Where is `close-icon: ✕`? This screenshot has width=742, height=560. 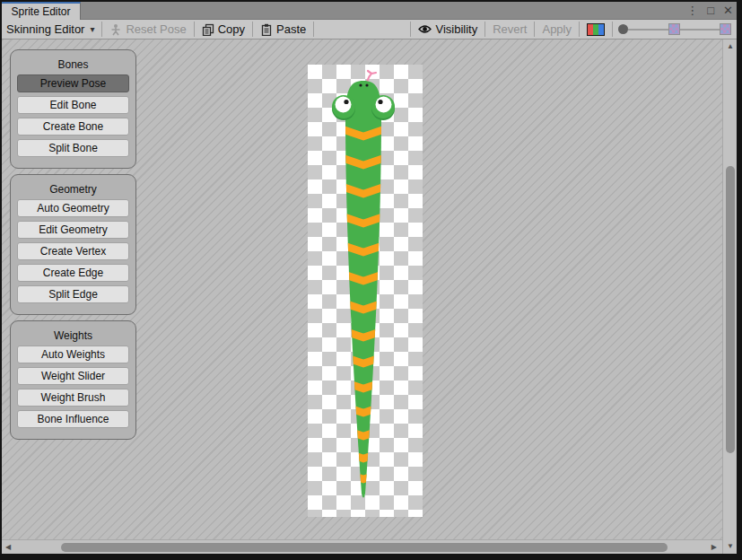
close-icon: ✕ is located at coordinates (729, 11).